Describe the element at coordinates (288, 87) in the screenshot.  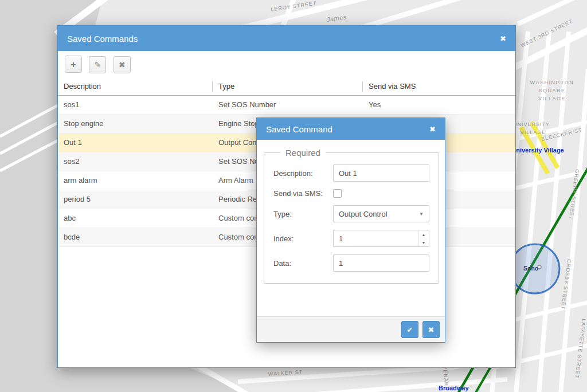
I see `column-header-type: Type` at that location.